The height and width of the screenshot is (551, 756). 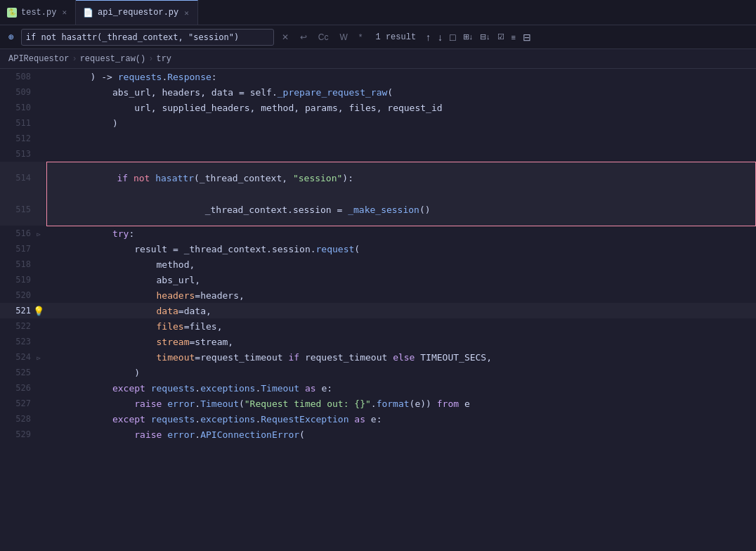 I want to click on search-toggle-icon: ⊕, so click(x=11, y=37).